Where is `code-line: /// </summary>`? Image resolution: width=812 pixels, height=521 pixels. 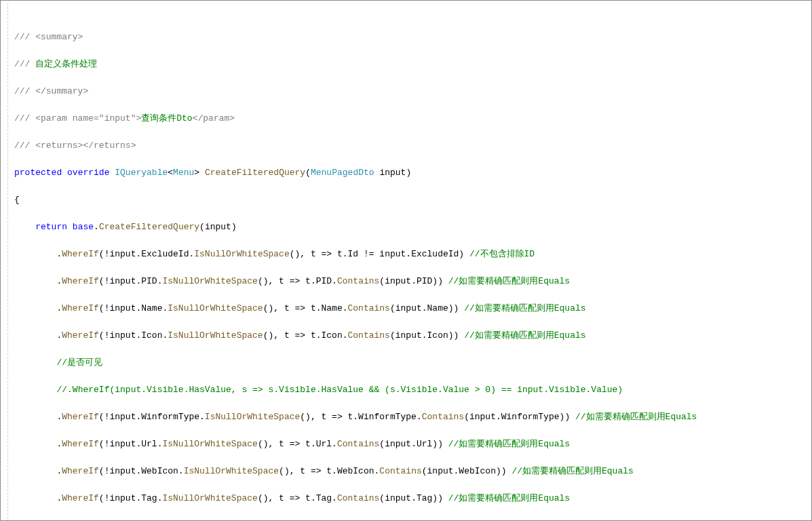 code-line: /// </summary> is located at coordinates (412, 92).